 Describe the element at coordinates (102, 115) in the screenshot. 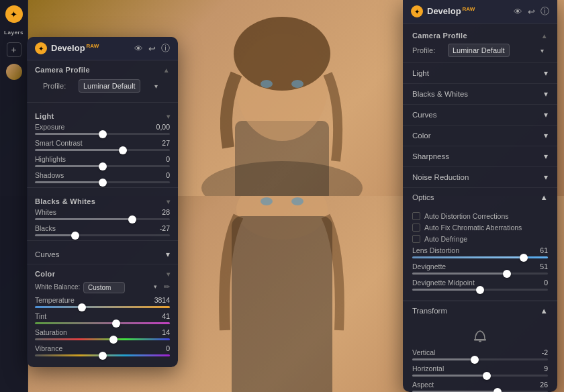

I see `light-section-title: Light ▾` at that location.